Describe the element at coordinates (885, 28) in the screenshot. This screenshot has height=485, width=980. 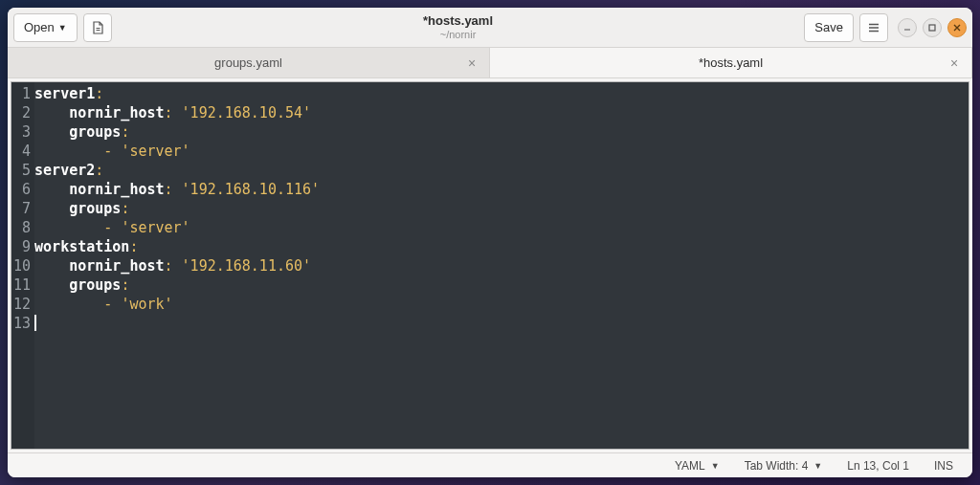
I see `header-right: Save` at that location.